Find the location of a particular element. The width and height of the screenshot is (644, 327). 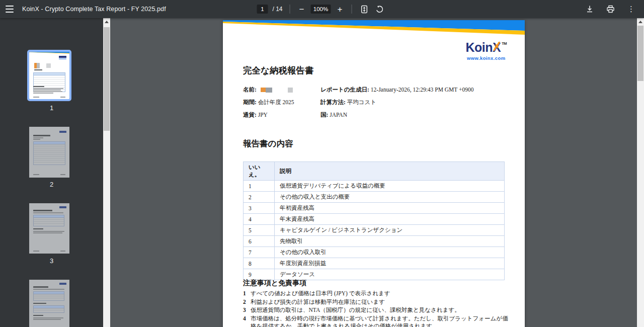

logo-koin-text: Koin is located at coordinates (479, 47).